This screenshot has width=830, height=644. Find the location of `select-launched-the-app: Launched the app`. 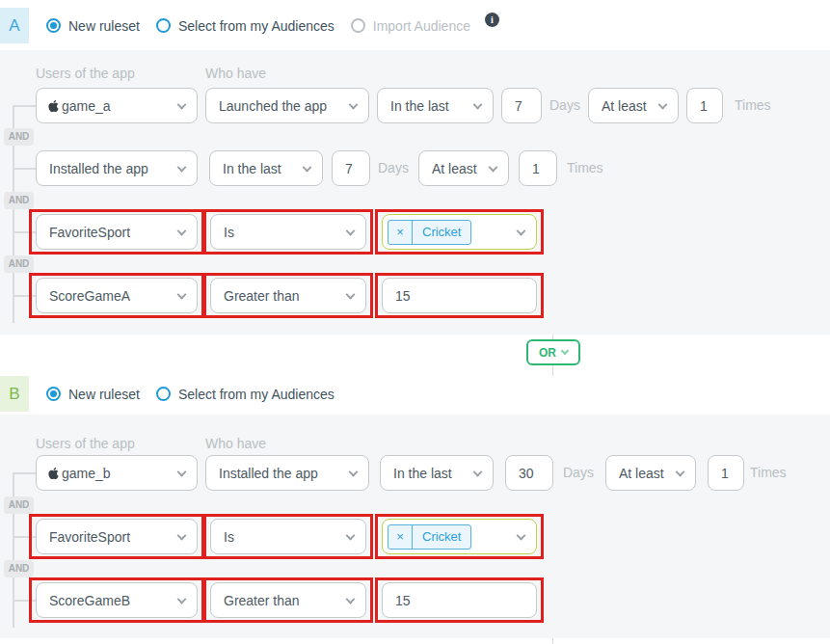

select-launched-the-app: Launched the app is located at coordinates (287, 106).